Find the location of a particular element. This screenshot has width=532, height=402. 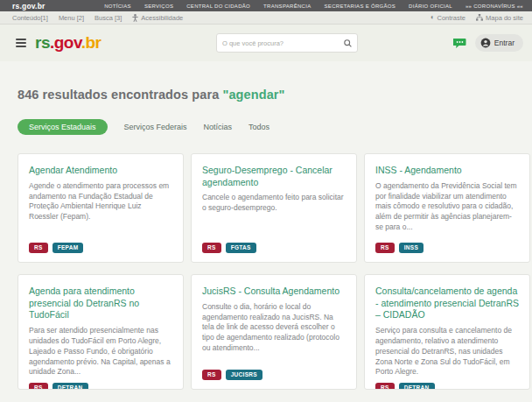

result-card: Seguro-Desemprego - Cancelar agendamento… is located at coordinates (274, 208).